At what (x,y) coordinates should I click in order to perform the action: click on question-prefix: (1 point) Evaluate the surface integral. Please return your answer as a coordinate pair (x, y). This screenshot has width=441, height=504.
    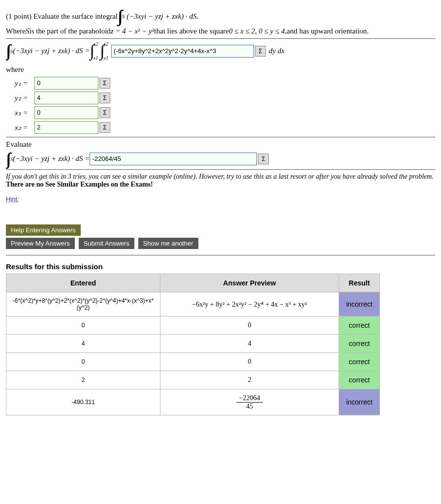
    Looking at the image, I should click on (62, 17).